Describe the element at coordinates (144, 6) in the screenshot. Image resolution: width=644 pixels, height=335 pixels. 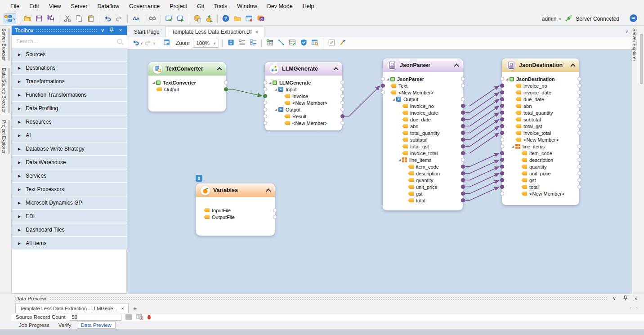
I see `menu-governance: Governance` at that location.